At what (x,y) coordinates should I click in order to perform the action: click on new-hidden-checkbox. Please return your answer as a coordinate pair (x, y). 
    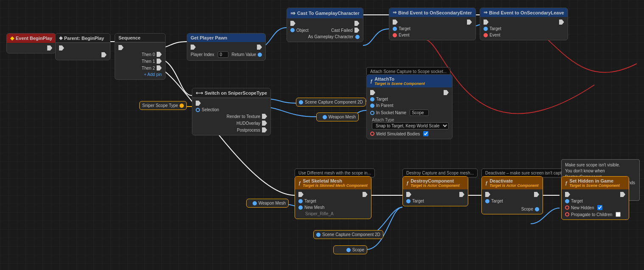
    Looking at the image, I should click on (600, 208).